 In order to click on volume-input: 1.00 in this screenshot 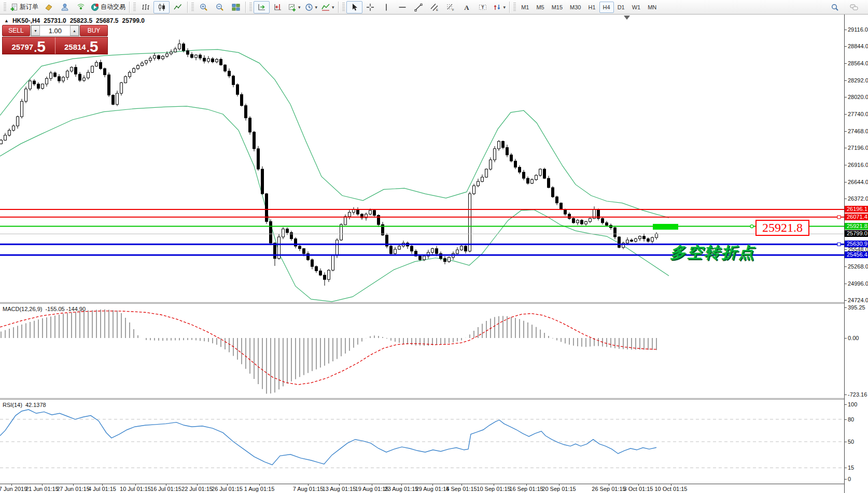, I will do `click(55, 31)`.